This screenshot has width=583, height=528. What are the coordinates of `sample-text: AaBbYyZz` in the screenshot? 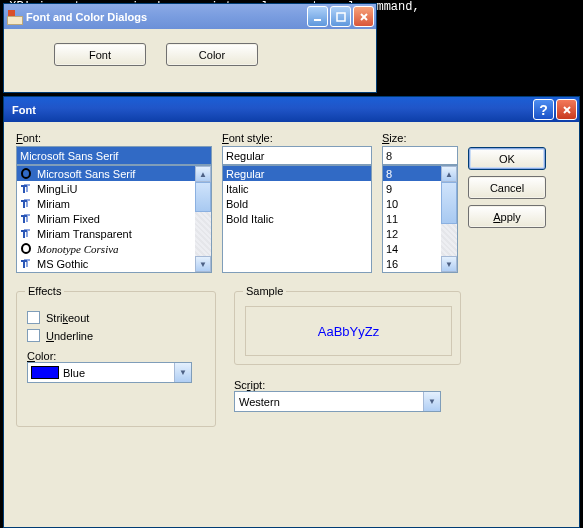 It's located at (348, 332).